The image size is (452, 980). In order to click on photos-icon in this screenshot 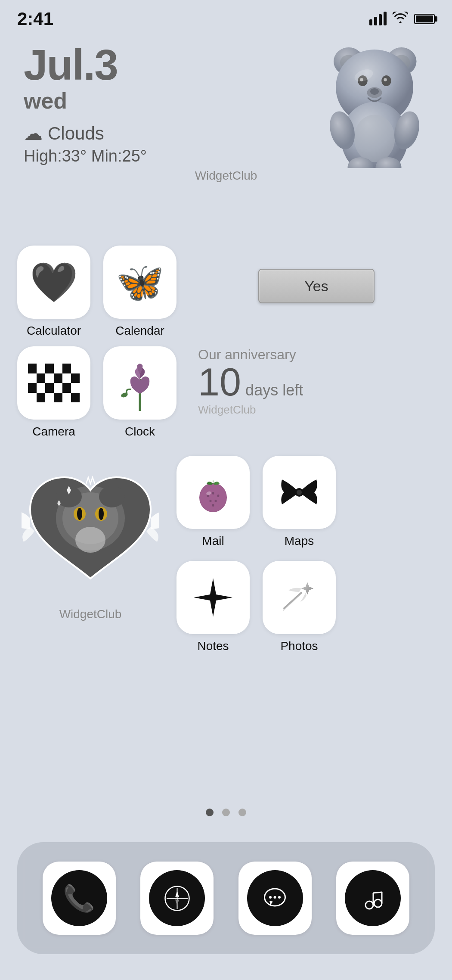, I will do `click(299, 597)`.